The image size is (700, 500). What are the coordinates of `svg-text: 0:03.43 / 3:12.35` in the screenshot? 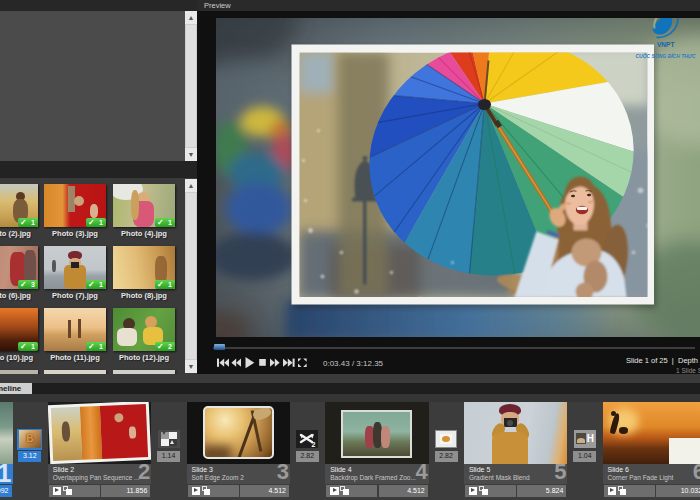 It's located at (354, 364).